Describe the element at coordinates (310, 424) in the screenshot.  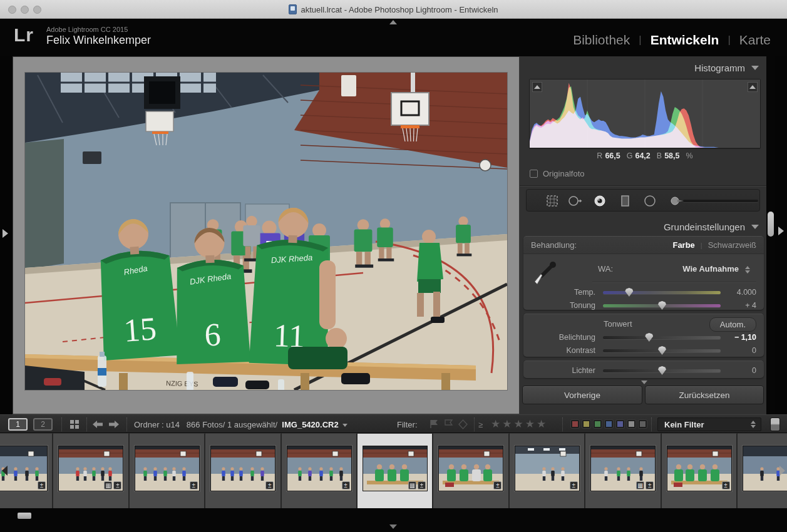
I see `filmstrip-filename: IMG_5420.CR2` at that location.